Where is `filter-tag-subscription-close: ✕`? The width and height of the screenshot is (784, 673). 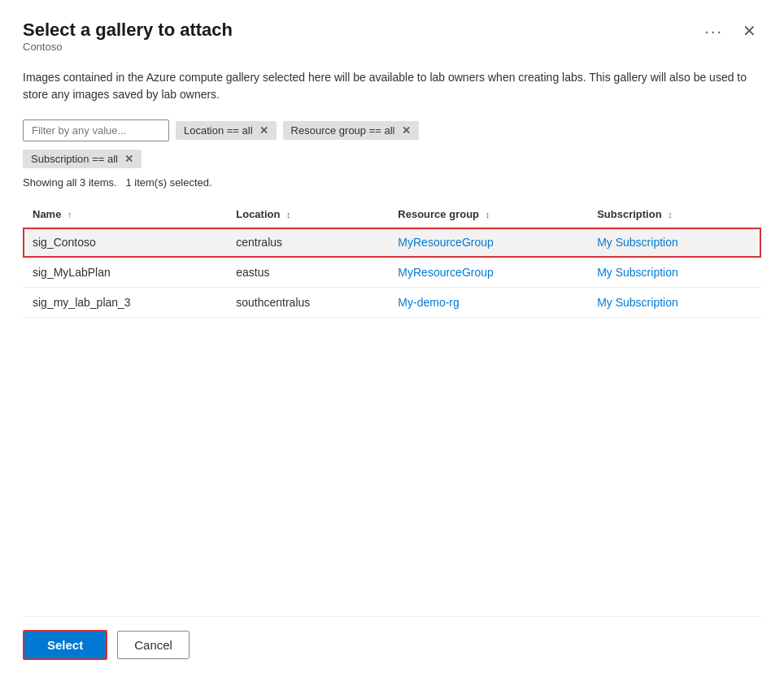 filter-tag-subscription-close: ✕ is located at coordinates (128, 159).